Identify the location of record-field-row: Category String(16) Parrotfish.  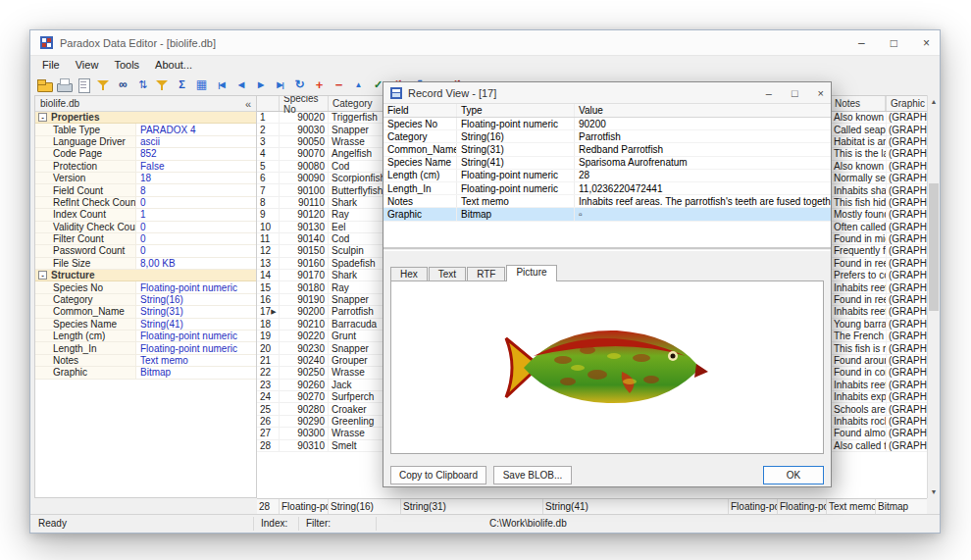
(607, 137).